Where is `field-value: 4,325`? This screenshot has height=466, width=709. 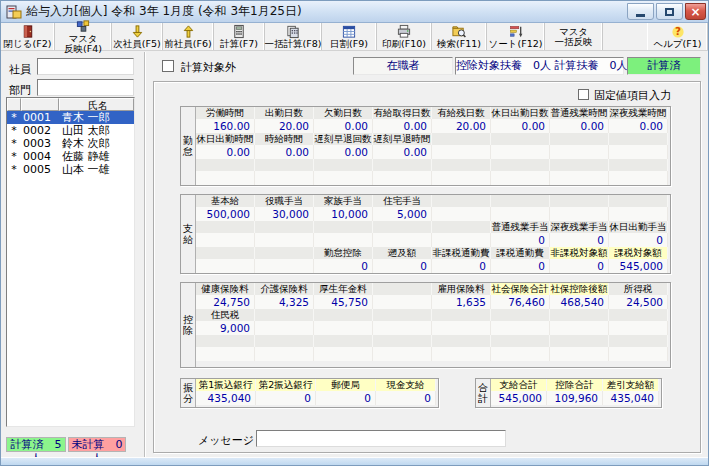 field-value: 4,325 is located at coordinates (284, 302).